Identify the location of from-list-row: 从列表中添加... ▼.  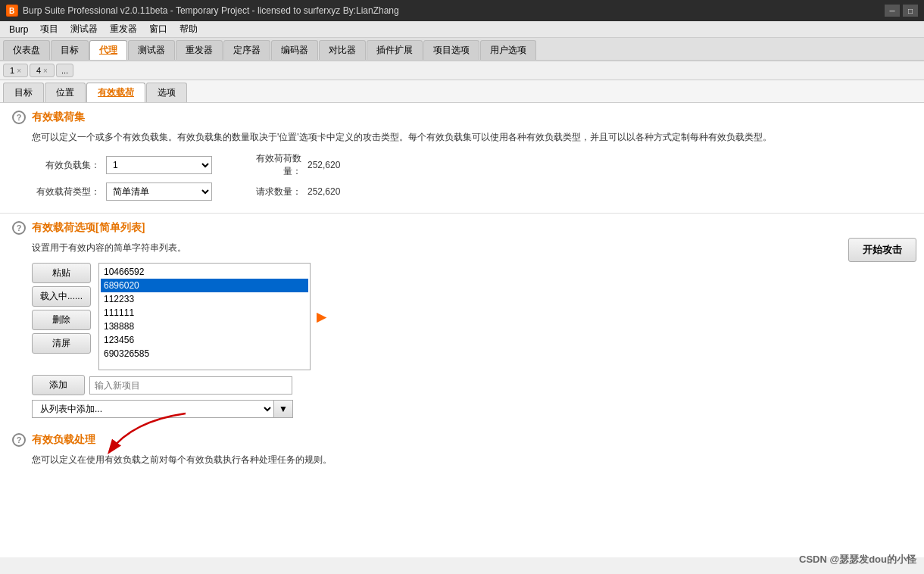
(472, 409).